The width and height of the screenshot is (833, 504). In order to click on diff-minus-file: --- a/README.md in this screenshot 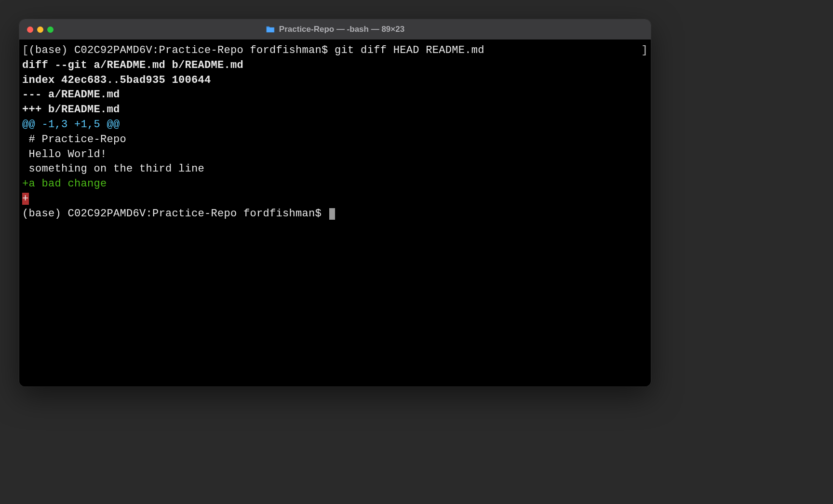, I will do `click(335, 95)`.